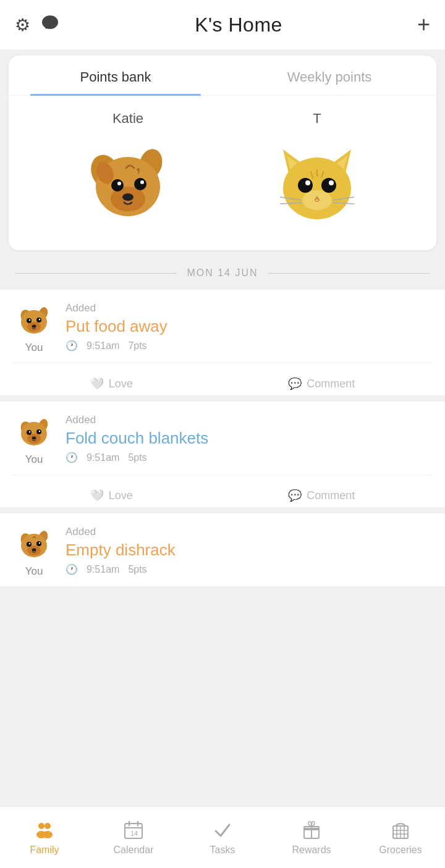 The height and width of the screenshot is (868, 445). What do you see at coordinates (222, 455) in the screenshot?
I see `activity-item-2: You Added Fold couch blankets 🕐 9:51am 5…` at bounding box center [222, 455].